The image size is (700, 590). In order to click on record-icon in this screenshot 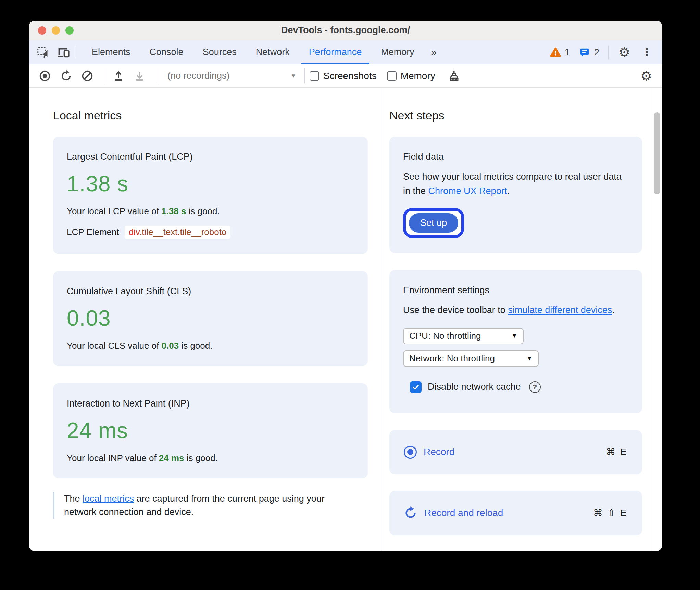, I will do `click(45, 76)`.